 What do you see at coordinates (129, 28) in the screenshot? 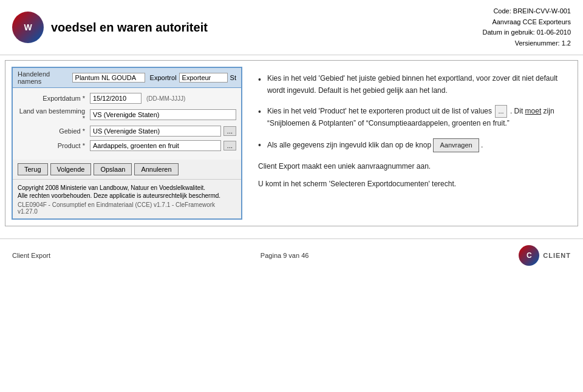
I see `org-name: voedsel en waren autoriteit` at bounding box center [129, 28].